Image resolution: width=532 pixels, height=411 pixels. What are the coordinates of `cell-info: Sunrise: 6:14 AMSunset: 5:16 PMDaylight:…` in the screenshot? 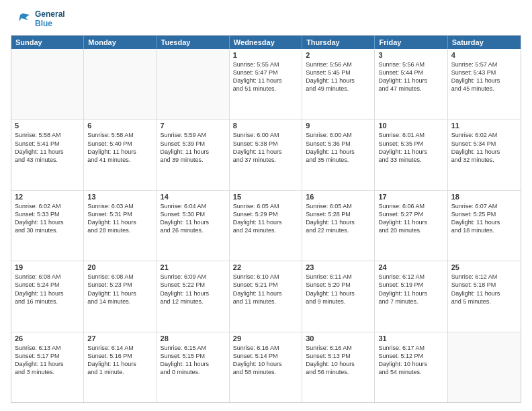 It's located at (120, 360).